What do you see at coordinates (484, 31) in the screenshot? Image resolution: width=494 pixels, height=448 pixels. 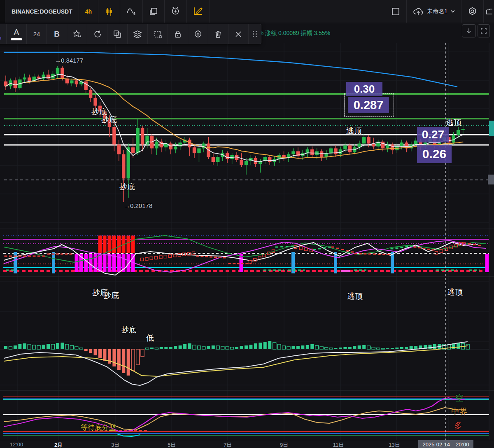 I see `maximize-pane-button` at bounding box center [484, 31].